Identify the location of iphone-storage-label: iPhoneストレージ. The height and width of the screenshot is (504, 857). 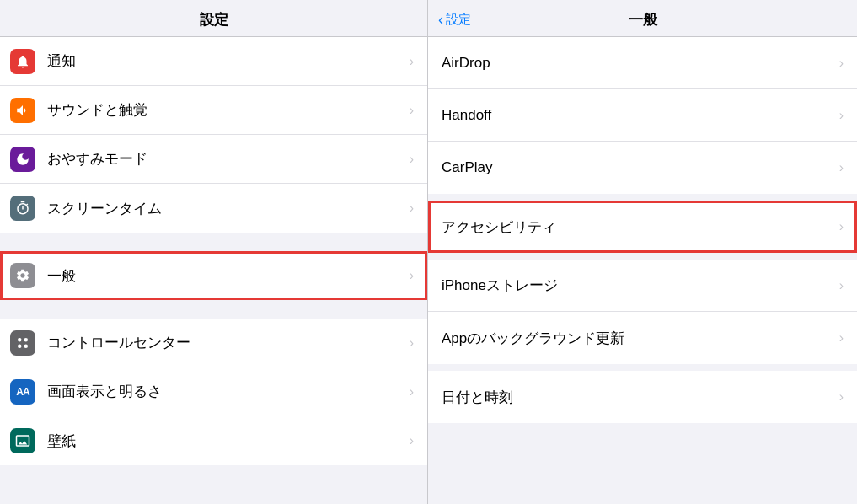
(640, 285).